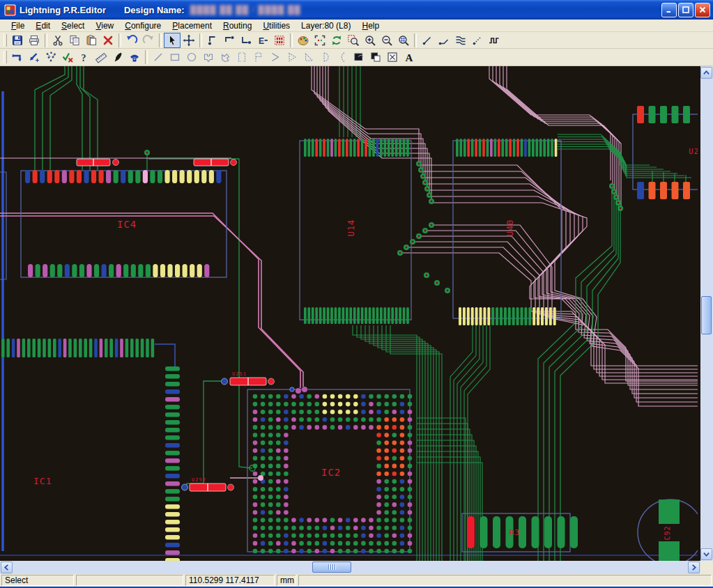  Describe the element at coordinates (707, 555) in the screenshot. I see `scroll-down-button` at that location.